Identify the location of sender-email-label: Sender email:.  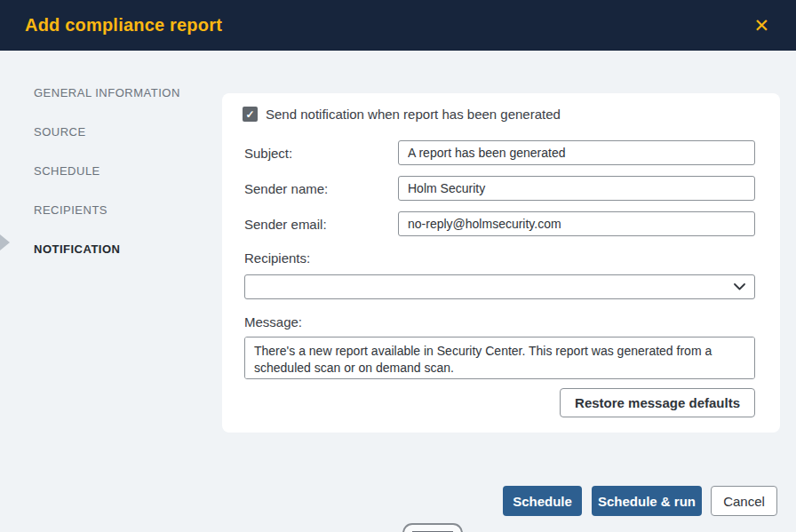
(286, 224).